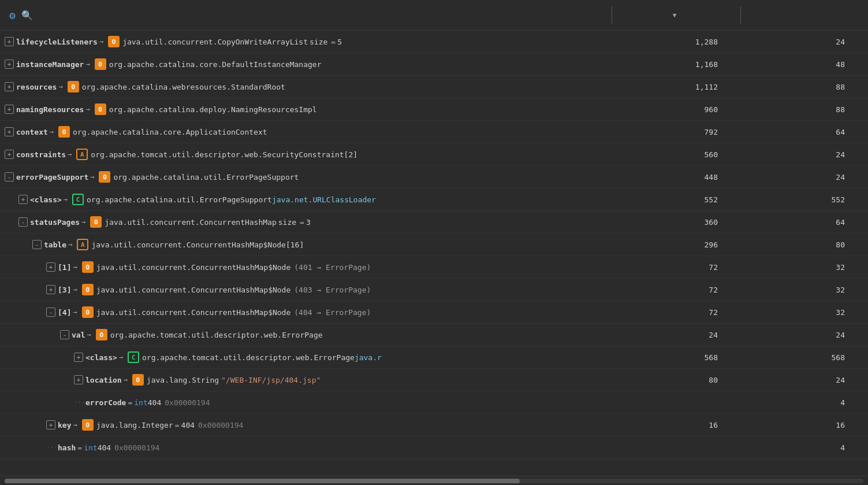 Image resolution: width=868 pixels, height=485 pixels. I want to click on retained-size: 360, so click(677, 222).